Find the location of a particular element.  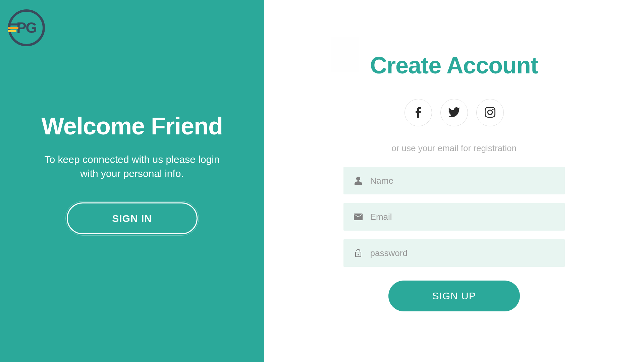

password-input-group is located at coordinates (454, 253).